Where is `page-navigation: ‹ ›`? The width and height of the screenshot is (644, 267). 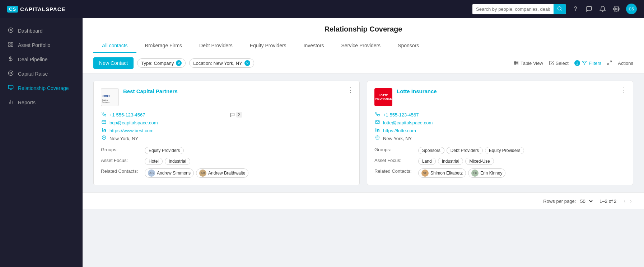
page-navigation: ‹ › is located at coordinates (627, 201).